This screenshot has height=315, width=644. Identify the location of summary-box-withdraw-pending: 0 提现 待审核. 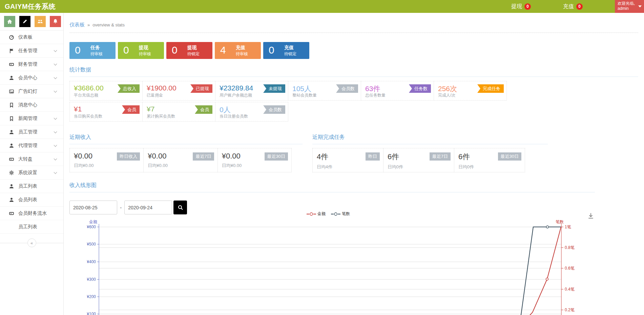
(141, 50).